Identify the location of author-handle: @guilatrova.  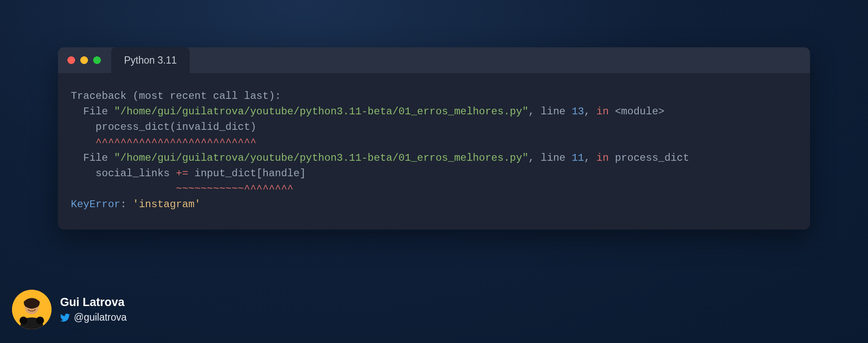
(100, 317).